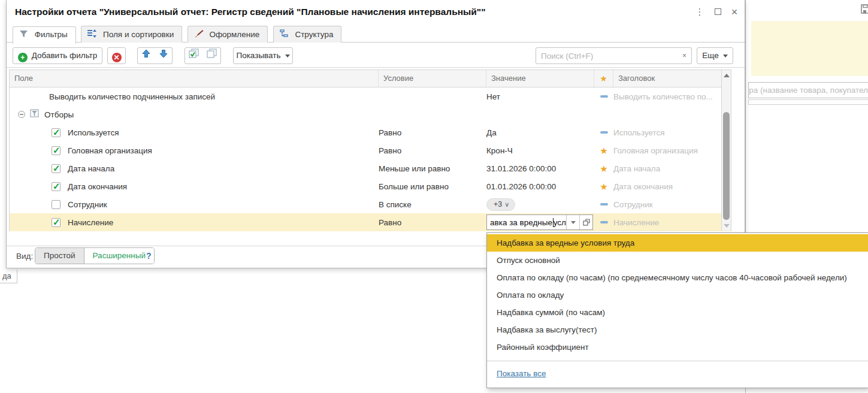  I want to click on table-row: Используется Равно Да Используется, so click(370, 132).